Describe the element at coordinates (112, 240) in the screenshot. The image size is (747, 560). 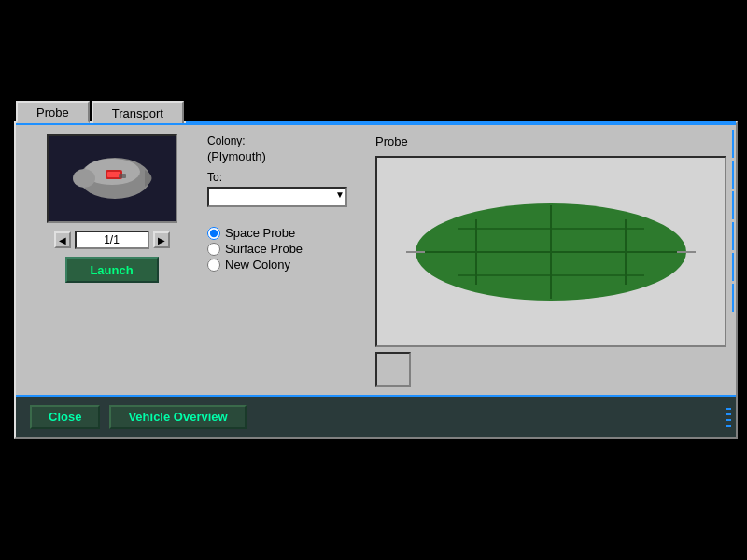
I see `nav-counter-input` at that location.